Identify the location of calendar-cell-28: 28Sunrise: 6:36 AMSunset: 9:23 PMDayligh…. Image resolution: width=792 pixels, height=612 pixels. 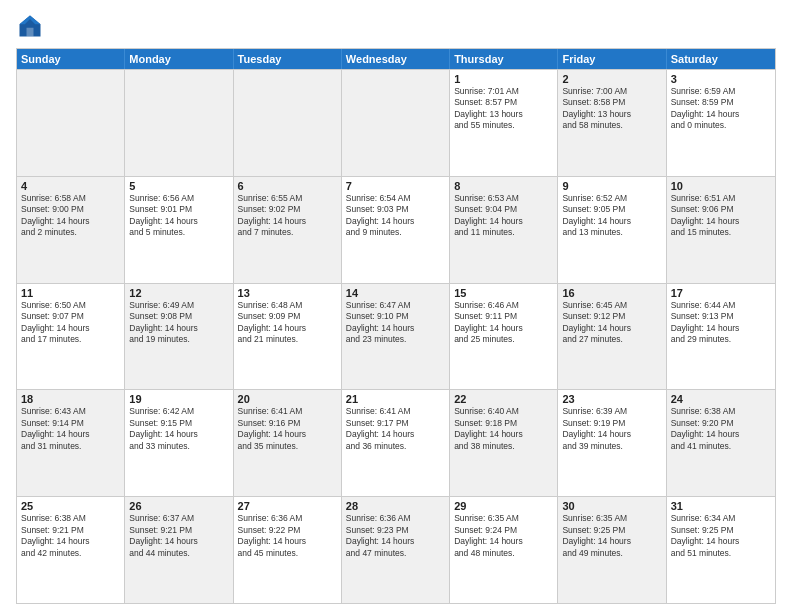
(396, 550).